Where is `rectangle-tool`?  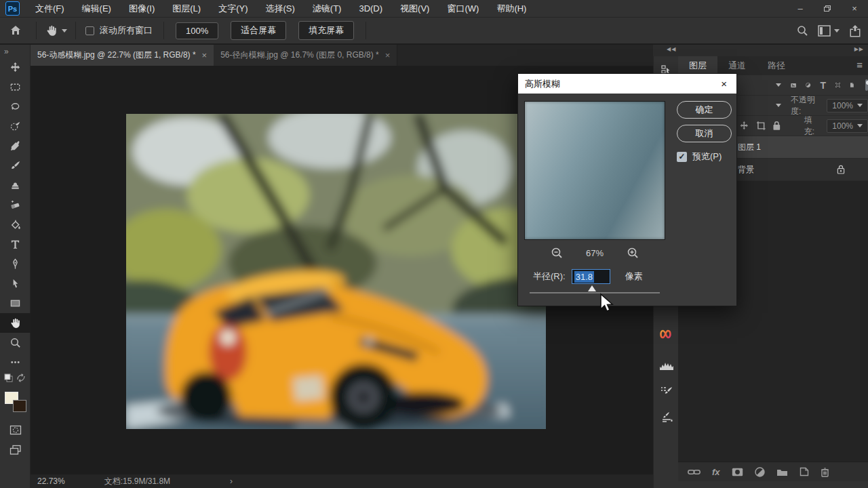 rectangle-tool is located at coordinates (15, 304).